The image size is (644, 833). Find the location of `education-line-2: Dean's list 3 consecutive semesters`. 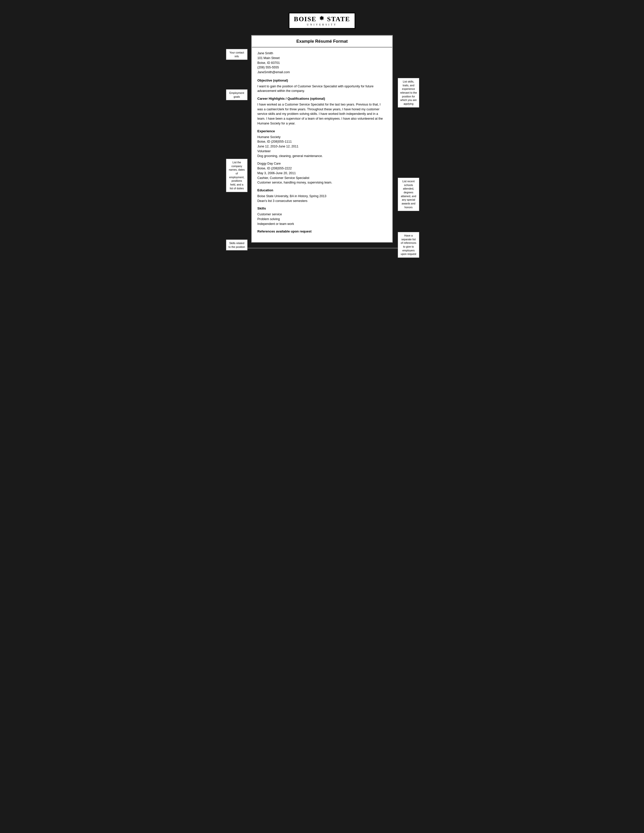

education-line-2: Dean's list 3 consecutive semesters is located at coordinates (322, 201).